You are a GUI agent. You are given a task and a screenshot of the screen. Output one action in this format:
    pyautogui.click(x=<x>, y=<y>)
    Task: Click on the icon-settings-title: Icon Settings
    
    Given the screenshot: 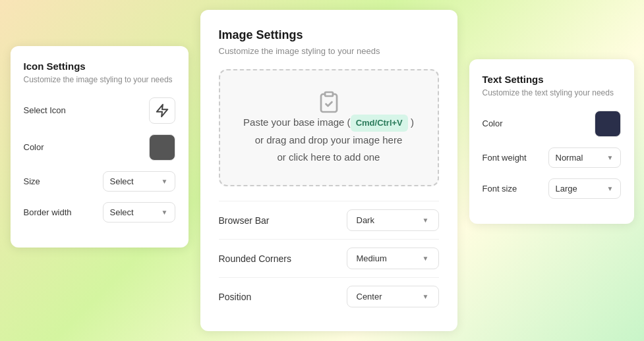 What is the action you would take?
    pyautogui.click(x=100, y=66)
    